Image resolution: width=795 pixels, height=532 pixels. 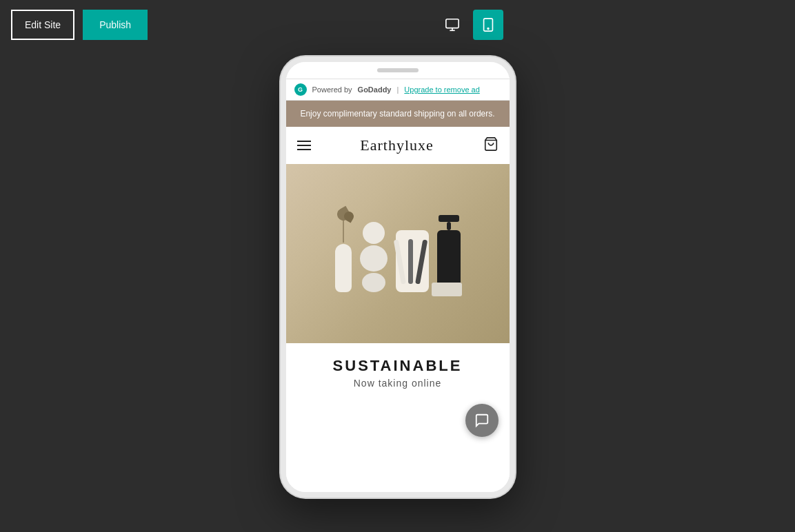 I want to click on phone-speaker, so click(x=398, y=70).